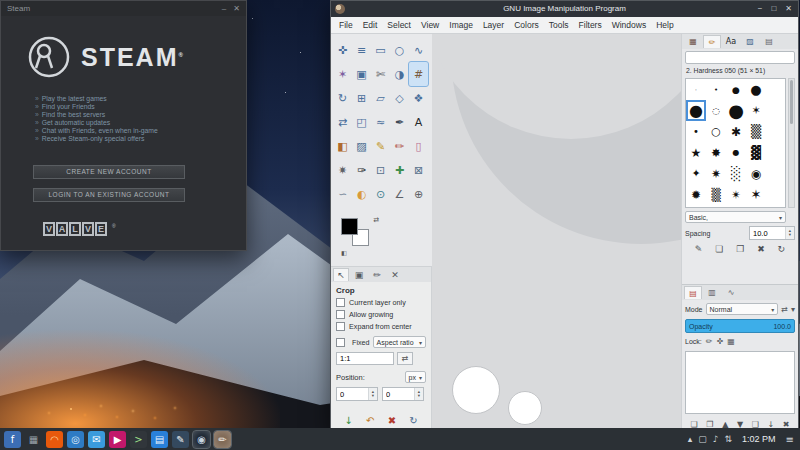  What do you see at coordinates (494, 25) in the screenshot?
I see `menu-item: Layer` at bounding box center [494, 25].